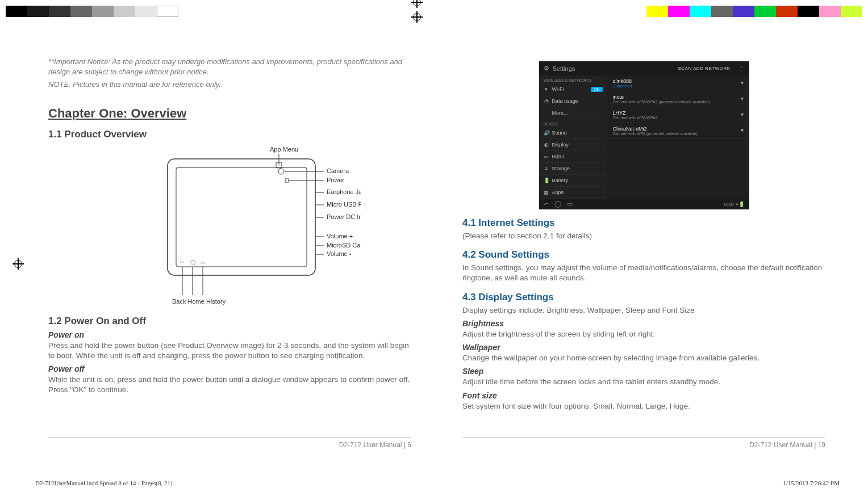 The width and height of the screenshot is (868, 500). Describe the element at coordinates (573, 79) in the screenshot. I see `nav-category-wireless: WIRELESS & NETWORKS` at that location.